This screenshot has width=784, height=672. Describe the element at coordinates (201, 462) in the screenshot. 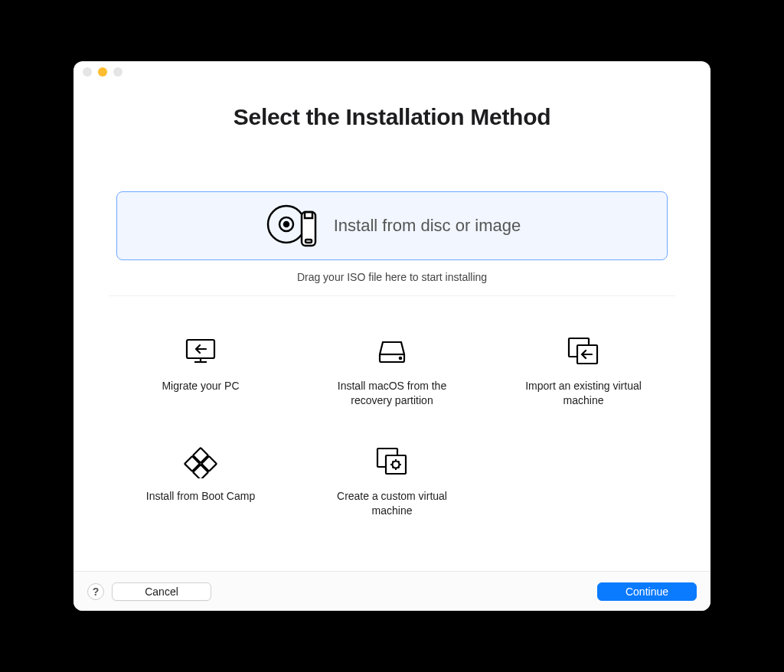

I see `boot-camp-icon` at that location.